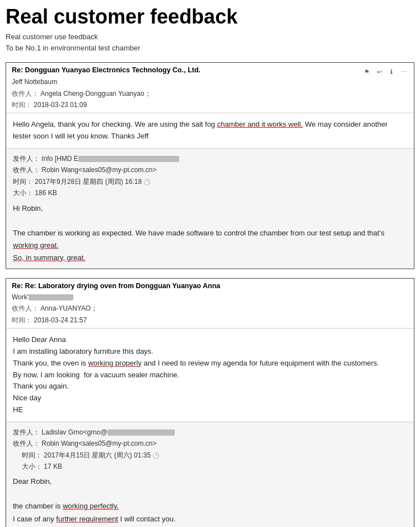  I want to click on email-subject-1: Re: Dongguan Yuanyao Electronics Technol…, so click(106, 70).